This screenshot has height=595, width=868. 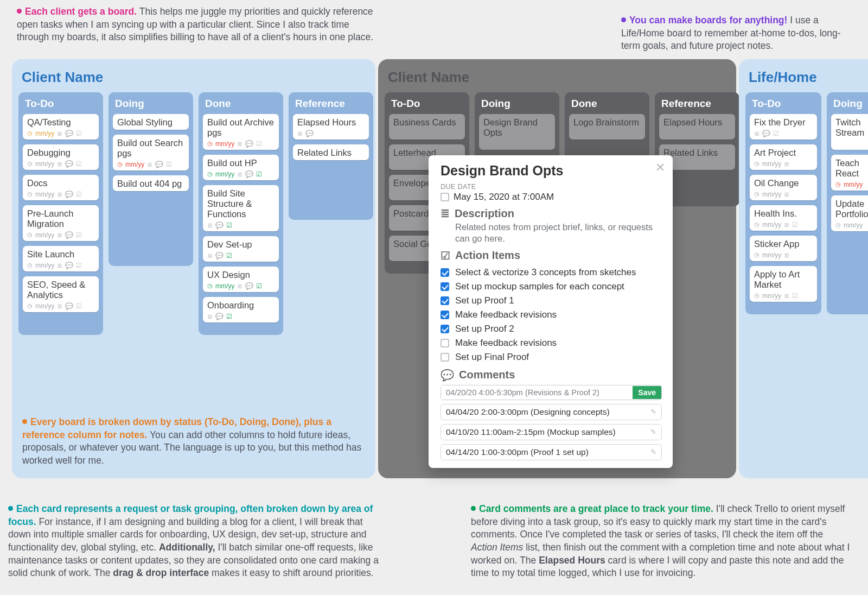 What do you see at coordinates (551, 452) in the screenshot?
I see `comment: 04/14/20 1:00-3:00pm (Proof 1 set up)✎` at bounding box center [551, 452].